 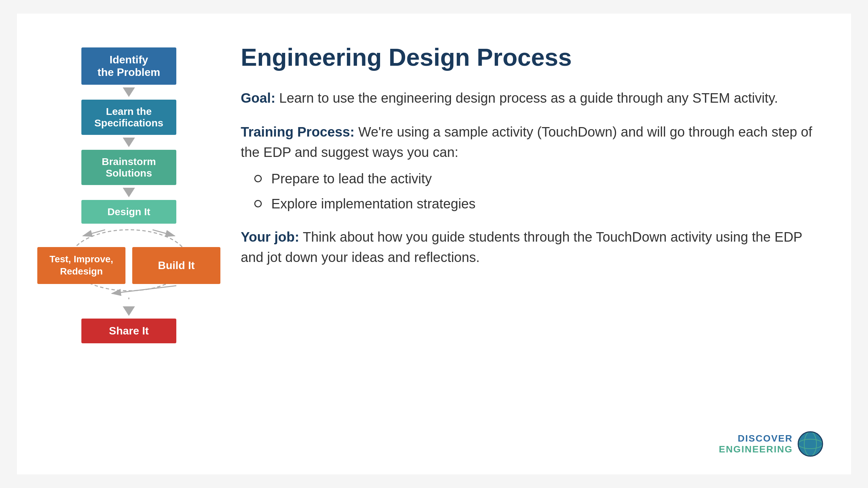 I want to click on step-test-label: Test, Improve, Redesign, so click(x=81, y=266).